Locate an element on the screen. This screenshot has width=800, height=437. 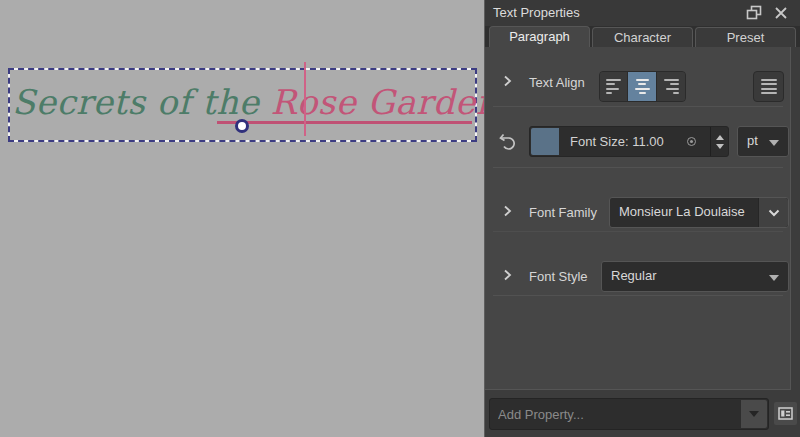
text-align-row: Text Align is located at coordinates (638, 80).